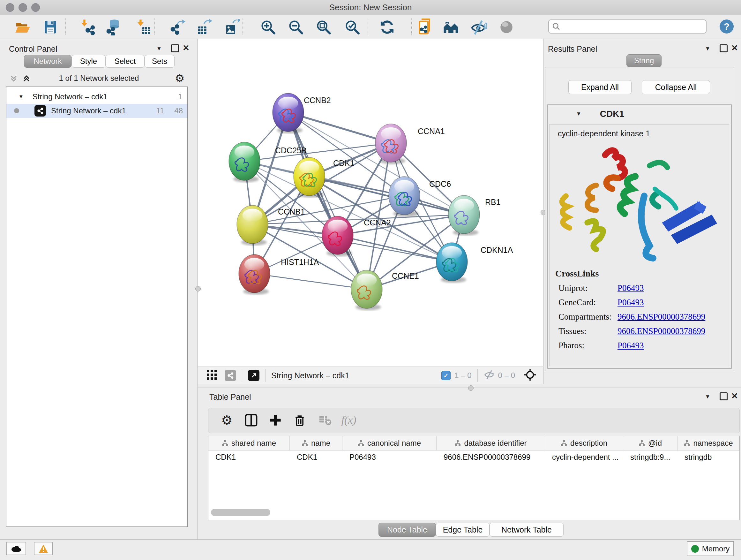 Image resolution: width=741 pixels, height=560 pixels. Describe the element at coordinates (650, 457) in the screenshot. I see `table-cell: stringdb:9...` at that location.